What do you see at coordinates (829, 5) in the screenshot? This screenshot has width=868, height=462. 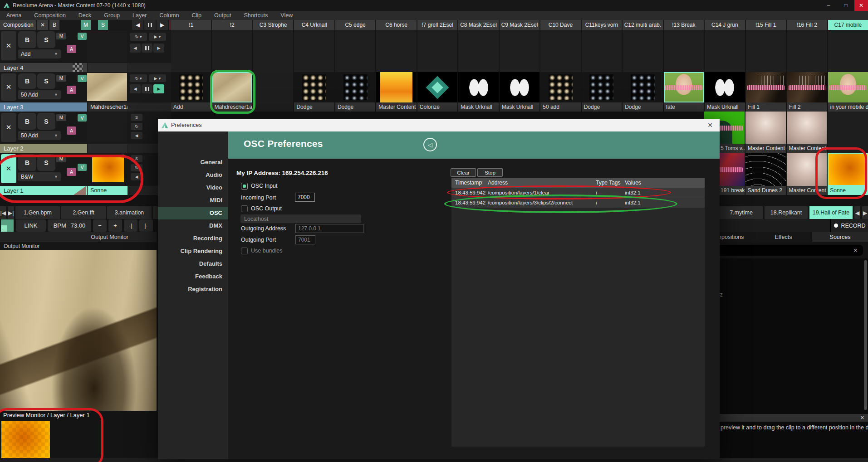 I see `minimize-button: –` at bounding box center [829, 5].